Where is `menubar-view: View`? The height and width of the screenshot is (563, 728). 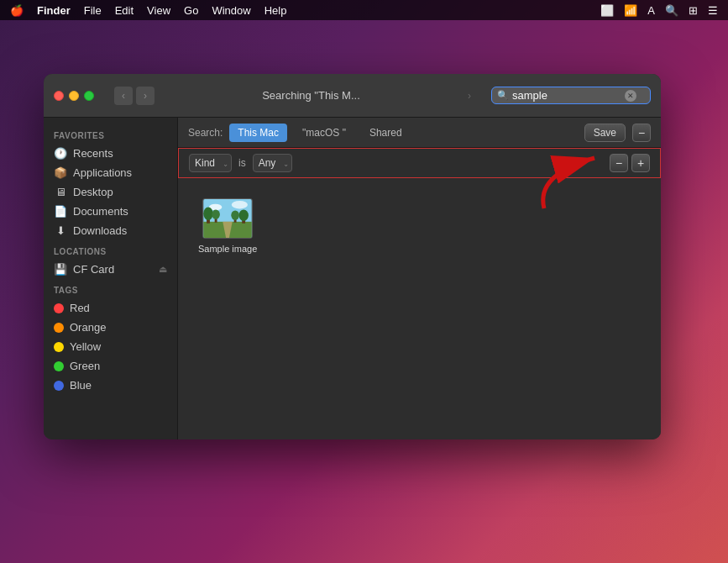 menubar-view: View is located at coordinates (159, 10).